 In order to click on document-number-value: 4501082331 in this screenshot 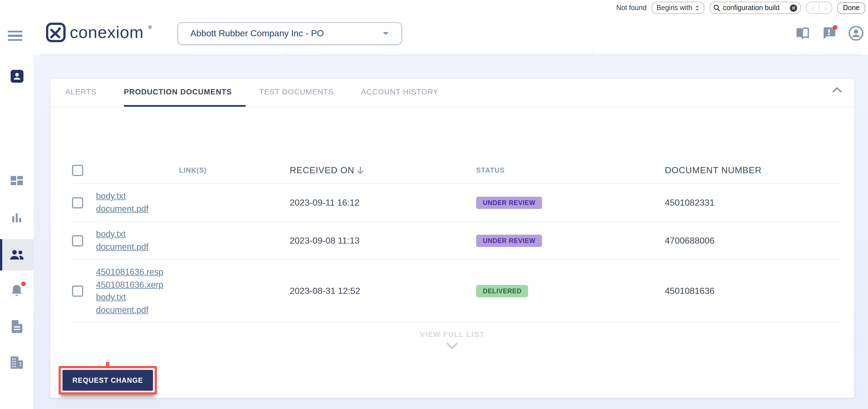, I will do `click(752, 202)`.